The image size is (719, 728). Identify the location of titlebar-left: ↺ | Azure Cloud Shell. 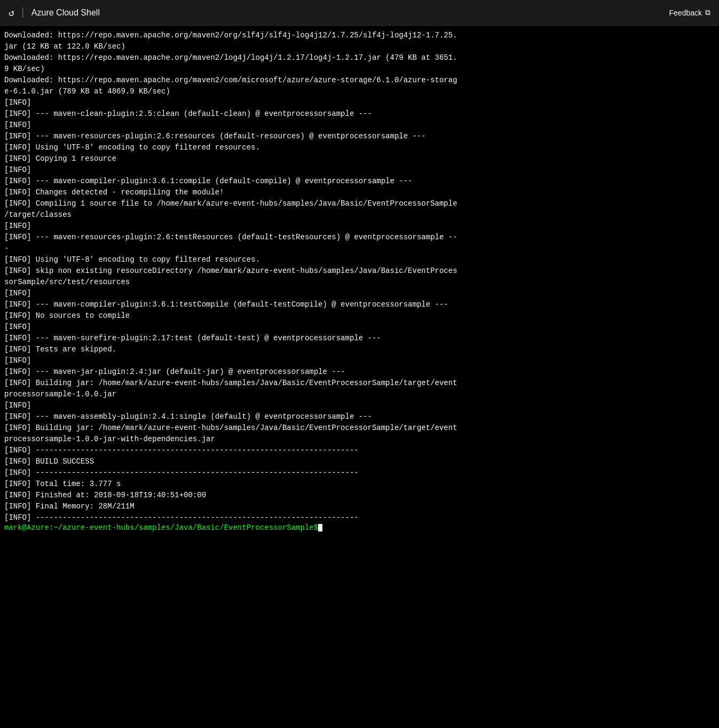
(54, 13).